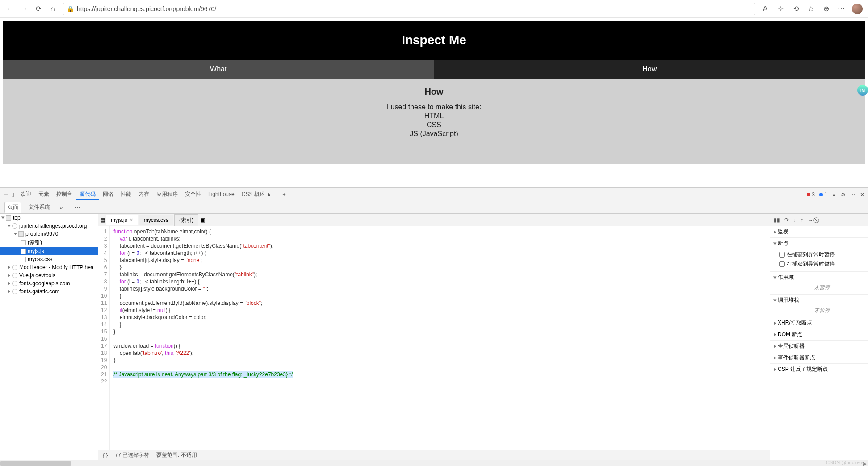 The width and height of the screenshot is (868, 466). Describe the element at coordinates (186, 220) in the screenshot. I see `editor-tab-index: (索引)` at that location.